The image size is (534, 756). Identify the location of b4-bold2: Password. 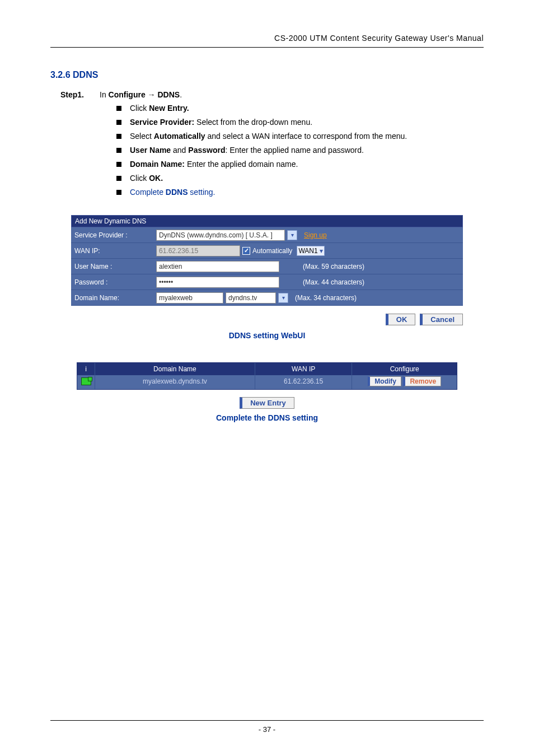
(207, 150).